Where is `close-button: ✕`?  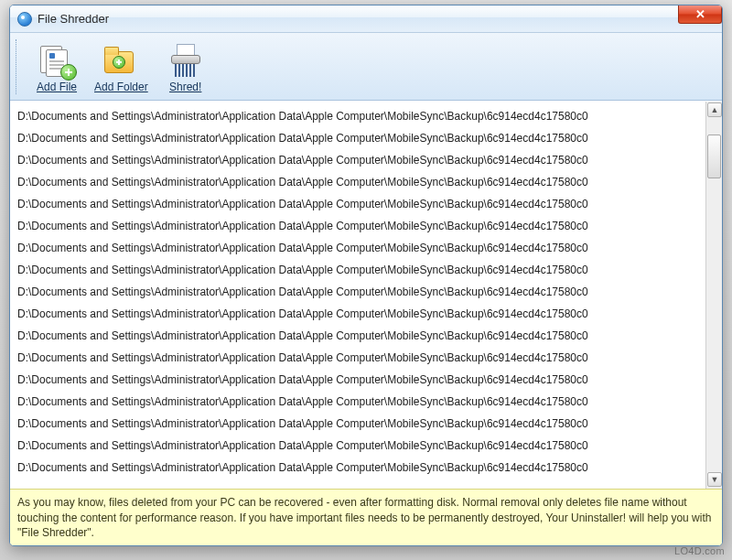
close-button: ✕ is located at coordinates (700, 15).